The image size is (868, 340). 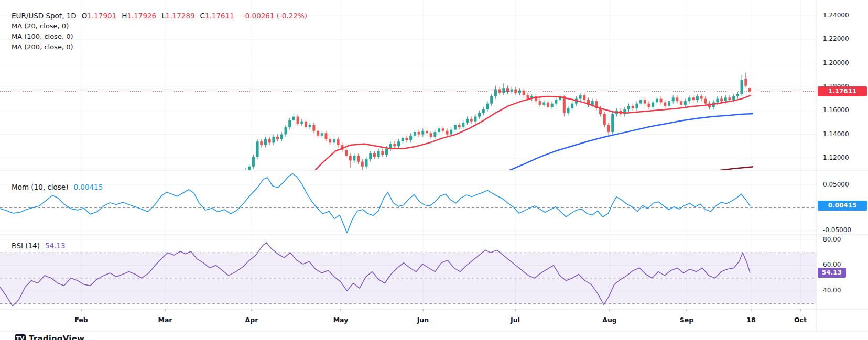 I want to click on price-tick-label: 1.22000, so click(x=836, y=39).